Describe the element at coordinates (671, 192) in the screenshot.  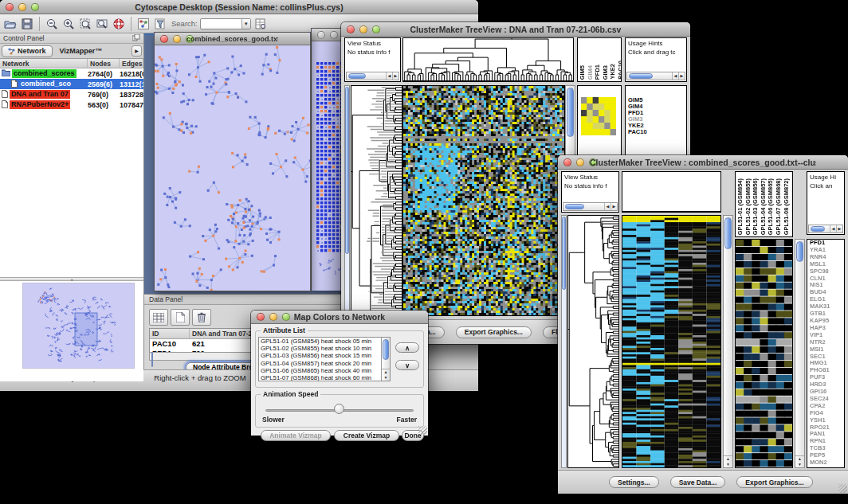
I see `tv2-column-dendrogram-panel` at that location.